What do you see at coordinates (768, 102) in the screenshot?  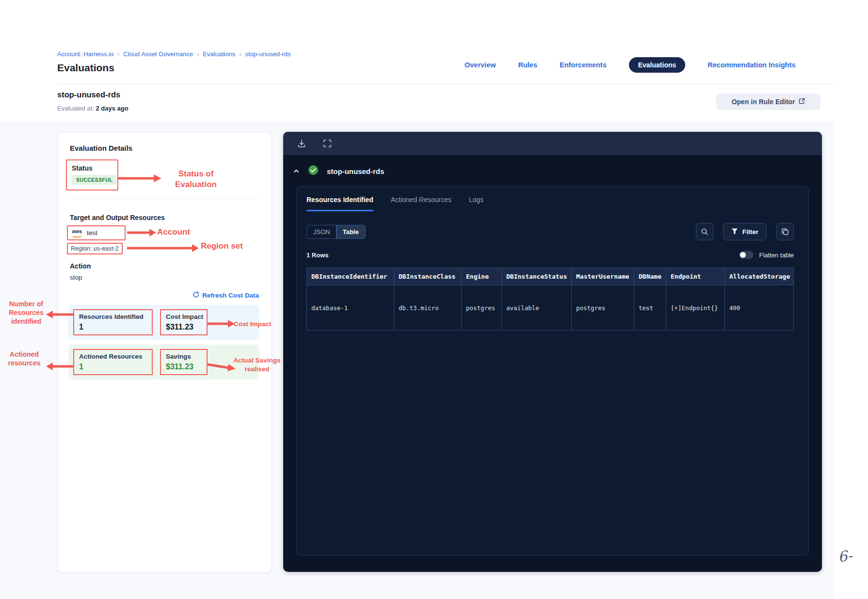 I see `open-rule-editor-button: Open in Rule Editor` at bounding box center [768, 102].